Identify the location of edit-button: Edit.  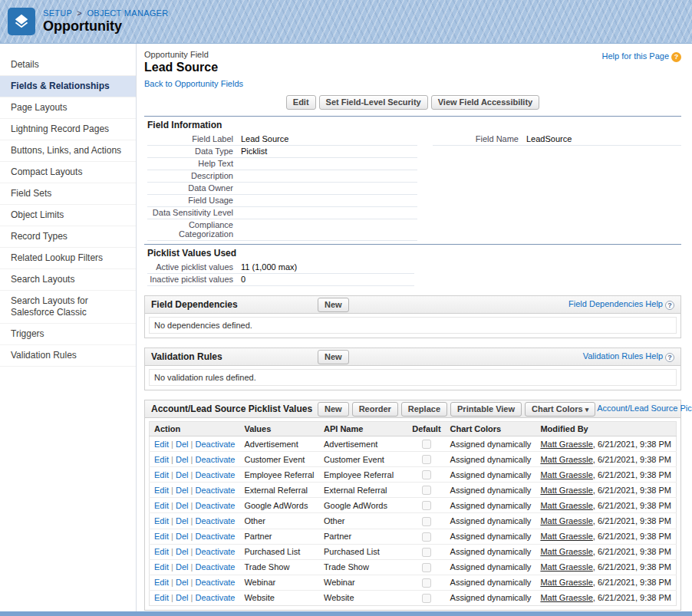
(301, 103).